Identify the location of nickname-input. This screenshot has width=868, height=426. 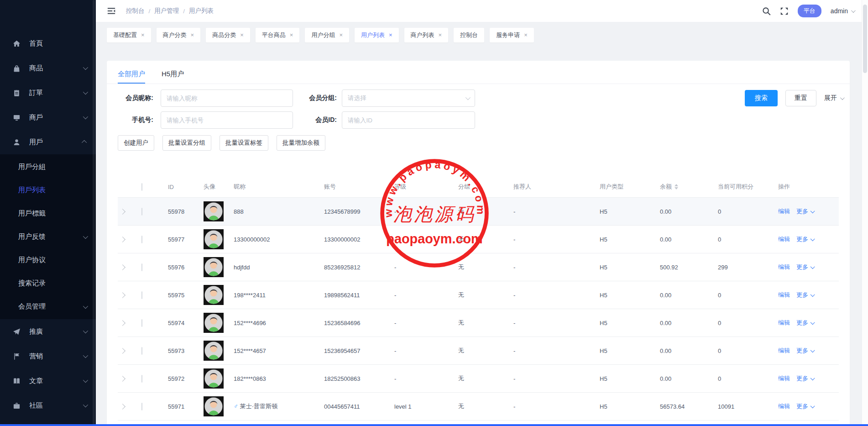
(227, 98).